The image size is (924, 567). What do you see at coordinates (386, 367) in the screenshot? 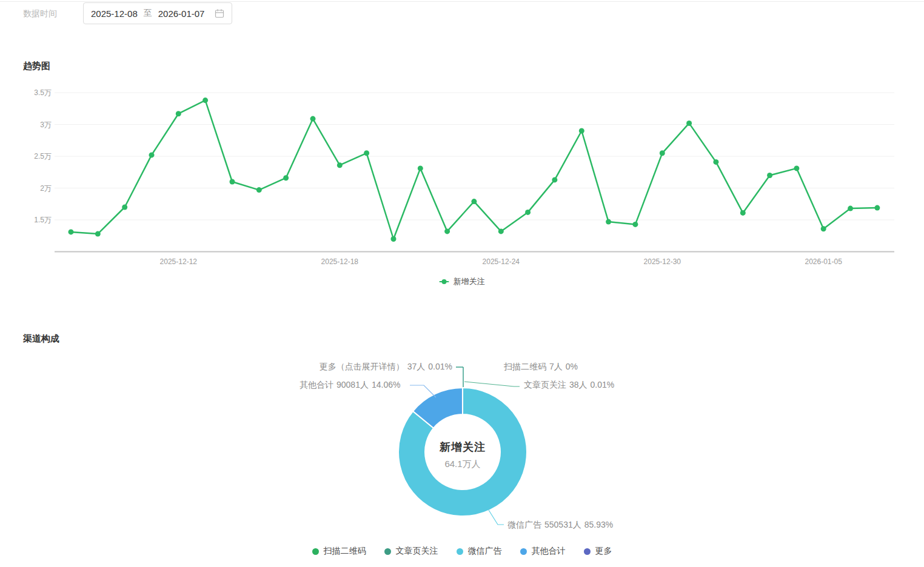
I see `callout-more: 更多（点击展开详情）37人0.01%` at bounding box center [386, 367].